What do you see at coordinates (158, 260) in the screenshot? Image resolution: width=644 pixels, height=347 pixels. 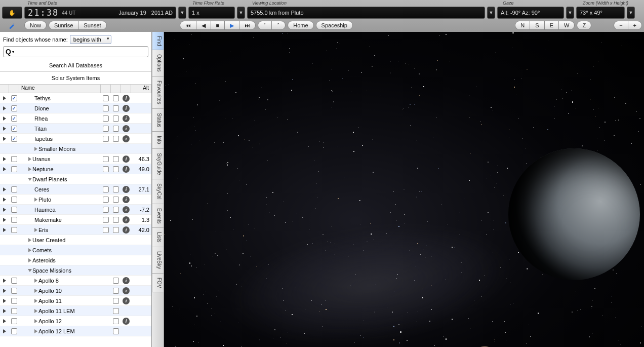 I see `tab-livesky: LiveSky` at bounding box center [158, 260].